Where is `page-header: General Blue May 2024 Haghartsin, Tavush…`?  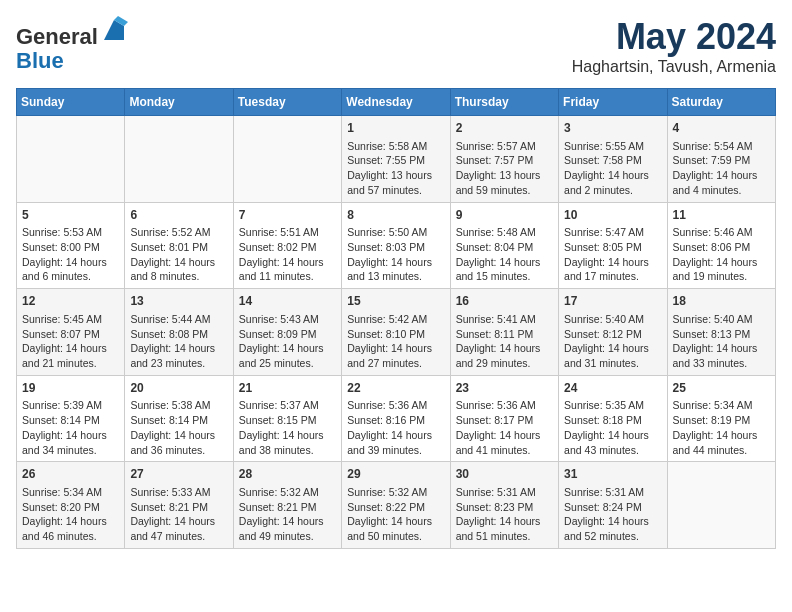
page-header: General Blue May 2024 Haghartsin, Tavush… is located at coordinates (396, 46).